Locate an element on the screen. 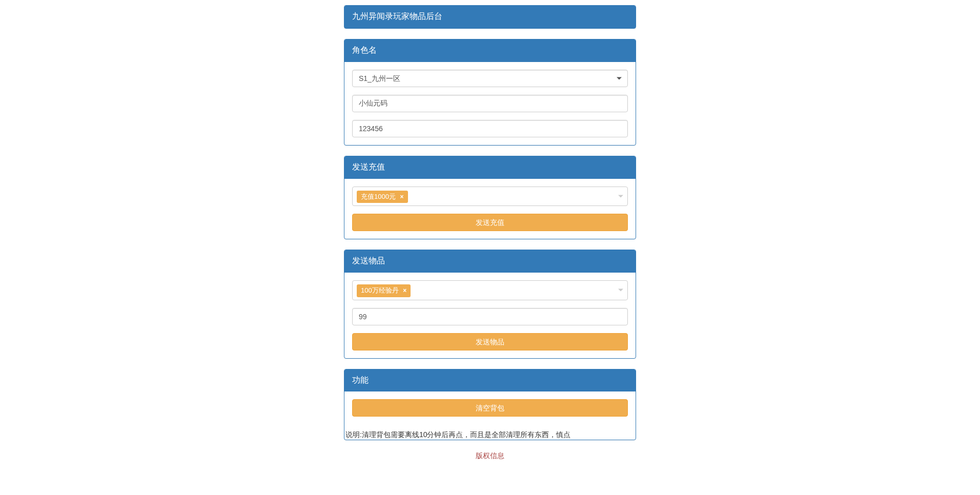 Image resolution: width=980 pixels, height=495 pixels. item-tag-label: 100万经验丹 is located at coordinates (380, 290).